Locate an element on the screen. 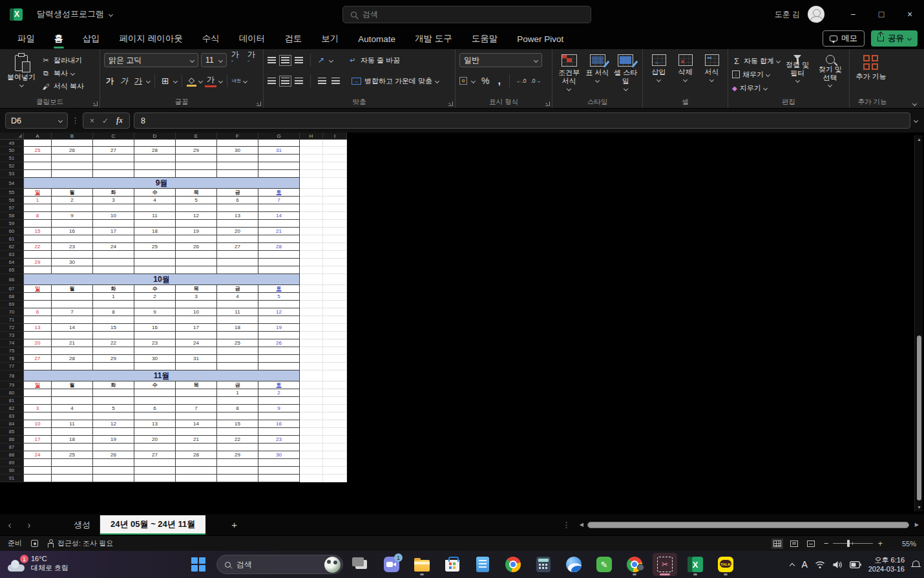 The height and width of the screenshot is (578, 924). cell: 17 is located at coordinates (37, 440).